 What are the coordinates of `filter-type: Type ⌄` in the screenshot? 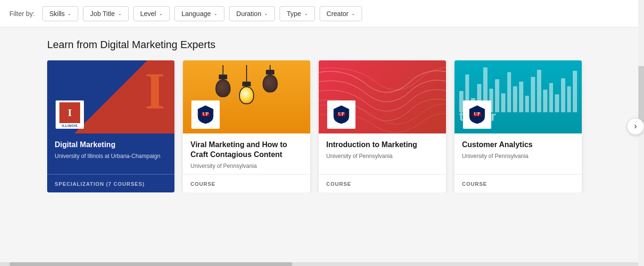 It's located at (297, 14).